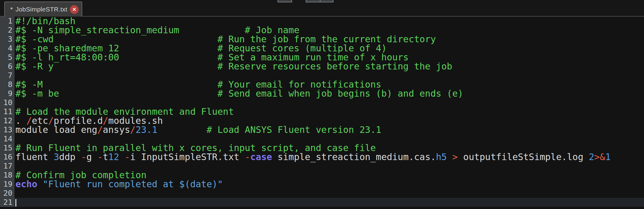  What do you see at coordinates (135, 157) in the screenshot?
I see `code-segment: i` at bounding box center [135, 157].